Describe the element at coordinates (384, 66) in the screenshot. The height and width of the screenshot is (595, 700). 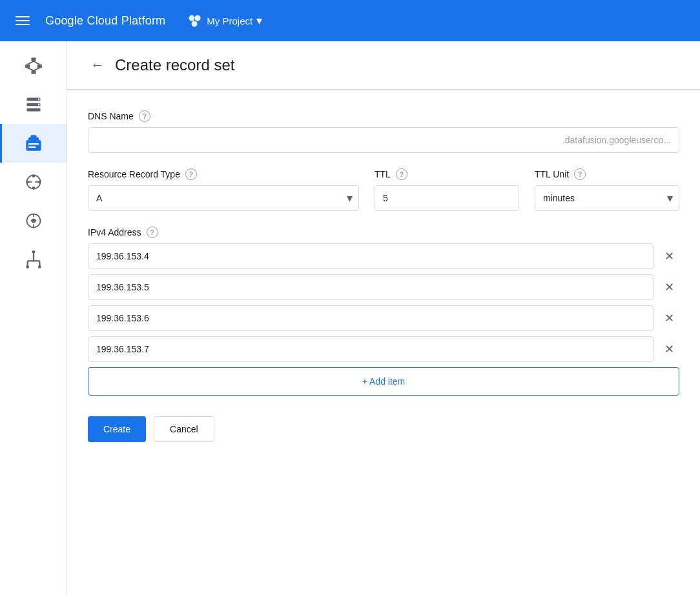
I see `page-header: ← Create record set` at that location.